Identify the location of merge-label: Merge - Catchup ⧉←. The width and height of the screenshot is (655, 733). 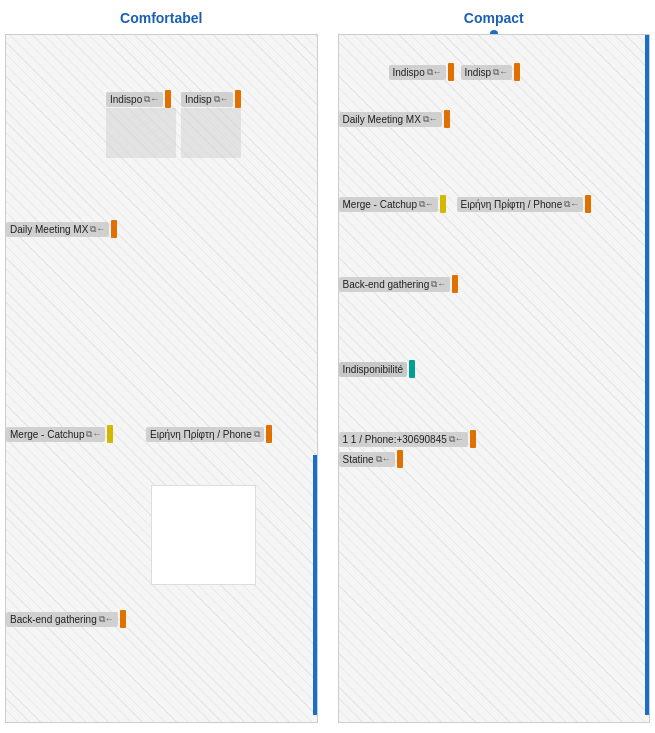
(56, 434).